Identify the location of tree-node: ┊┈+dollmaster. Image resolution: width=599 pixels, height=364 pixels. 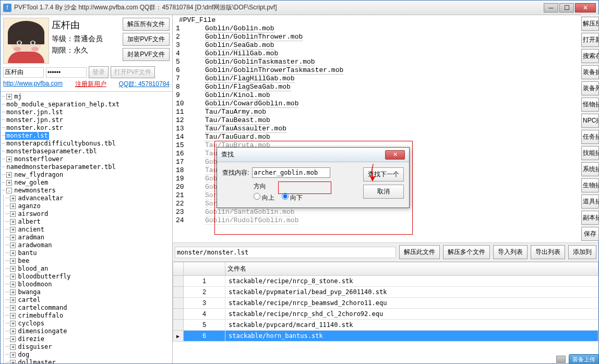
(87, 361).